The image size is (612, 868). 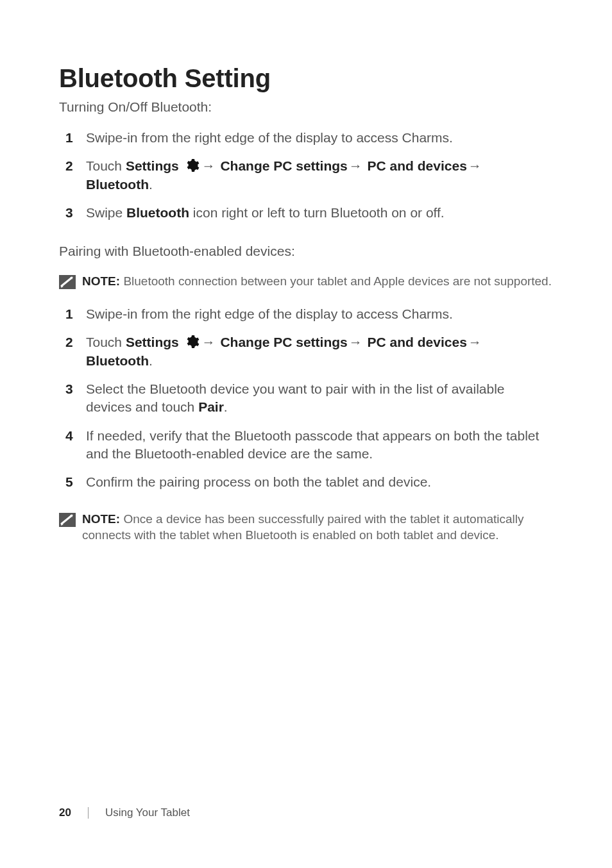 What do you see at coordinates (295, 397) in the screenshot?
I see `text: Select the Bluetooth device you want to …` at bounding box center [295, 397].